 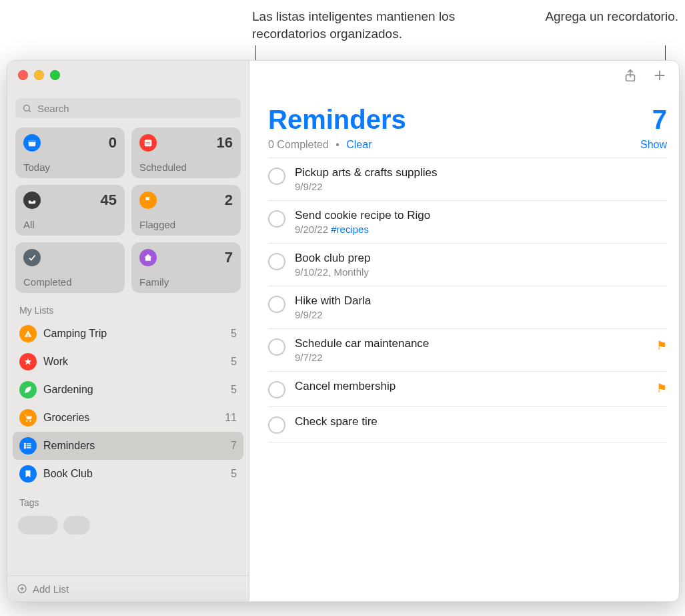 What do you see at coordinates (128, 474) in the screenshot?
I see `sidebar-list-item: Book Club5` at bounding box center [128, 474].